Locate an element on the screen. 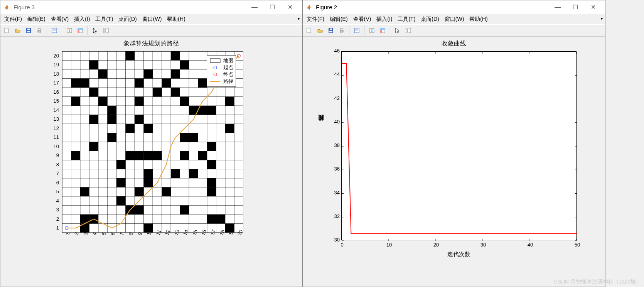 The width and height of the screenshot is (644, 287). y-tick: 42 is located at coordinates (335, 98).